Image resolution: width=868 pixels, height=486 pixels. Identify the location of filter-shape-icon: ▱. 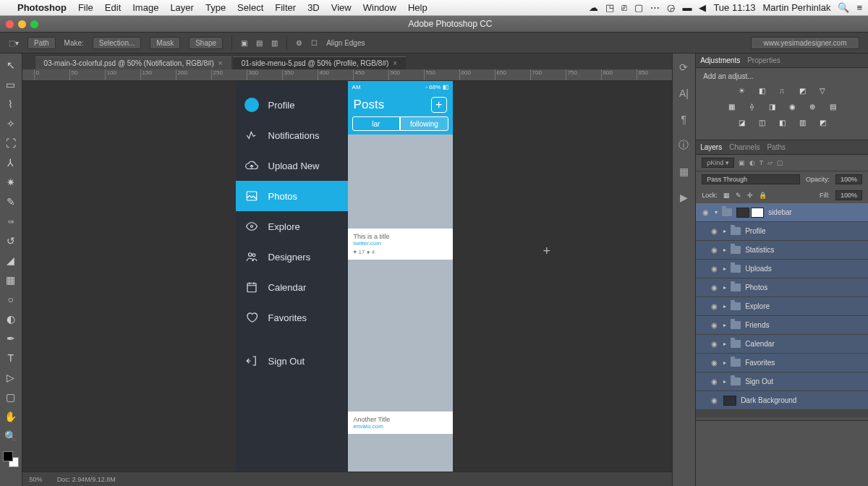
(770, 163).